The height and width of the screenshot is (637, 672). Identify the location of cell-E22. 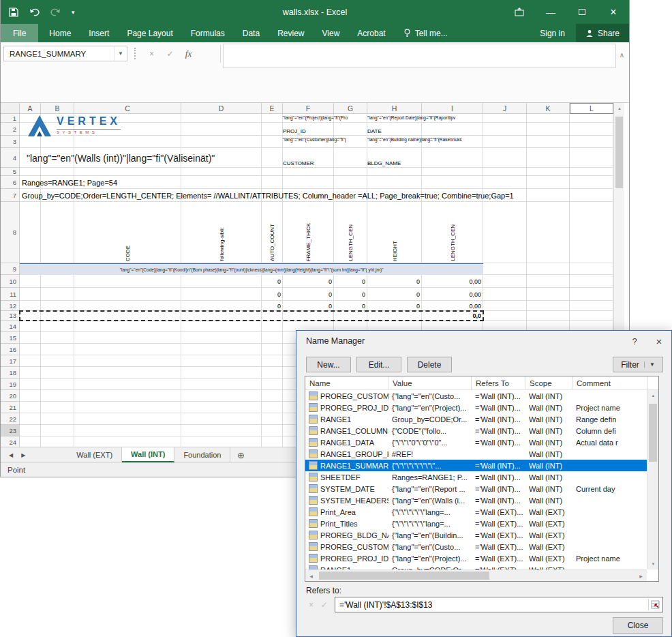
(273, 419).